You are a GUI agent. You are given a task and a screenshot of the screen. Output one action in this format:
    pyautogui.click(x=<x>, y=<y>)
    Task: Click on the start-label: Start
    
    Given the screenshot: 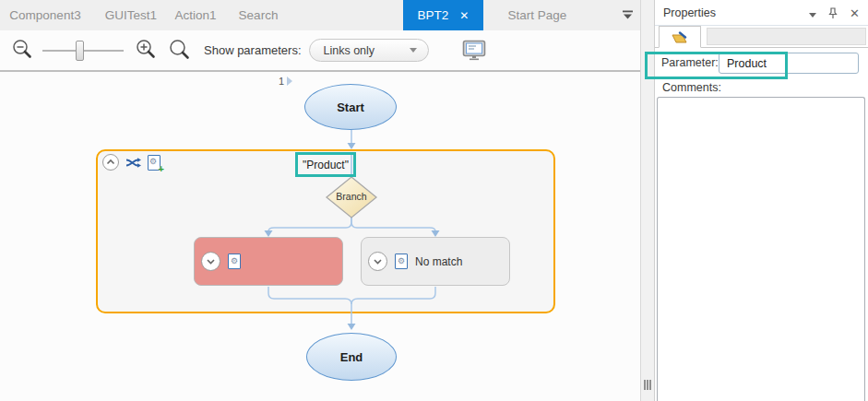 What is the action you would take?
    pyautogui.click(x=351, y=107)
    